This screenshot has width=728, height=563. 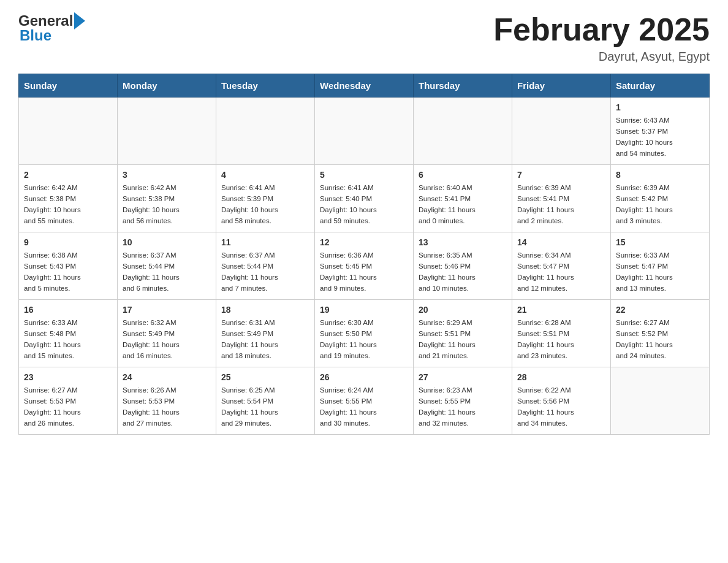 What do you see at coordinates (561, 243) in the screenshot?
I see `day-number: 14` at bounding box center [561, 243].